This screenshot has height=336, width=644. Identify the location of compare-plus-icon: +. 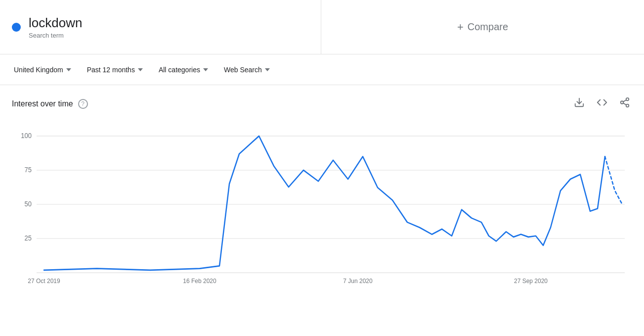
(461, 27).